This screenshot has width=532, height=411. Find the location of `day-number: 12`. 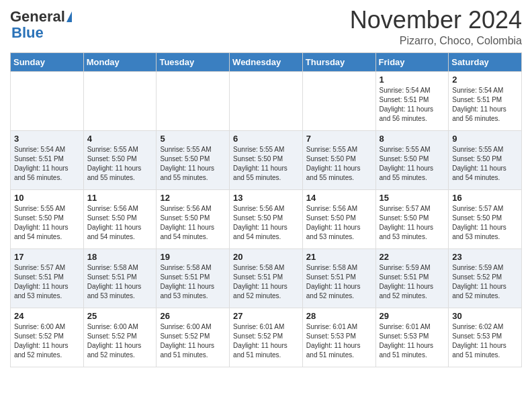

day-number: 12 is located at coordinates (193, 197).